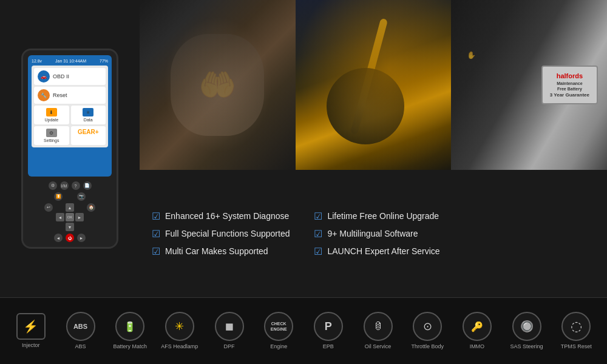  I want to click on device-menu-grid: ⬇ Update ≡ Data ⚙ Settings, so click(70, 125).